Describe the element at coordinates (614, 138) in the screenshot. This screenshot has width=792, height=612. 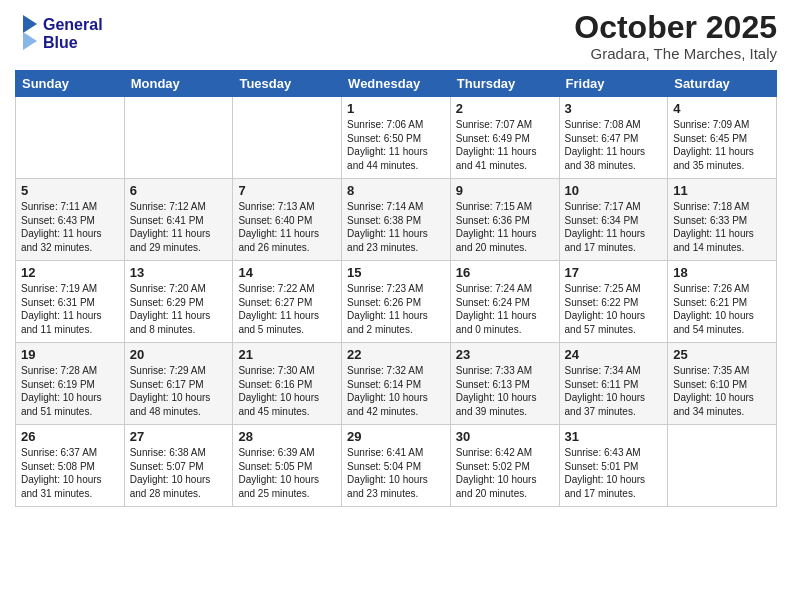
I see `calendar-cell: 3Sunrise: 7:08 AMSunset: 6:47 PMDaylight…` at that location.